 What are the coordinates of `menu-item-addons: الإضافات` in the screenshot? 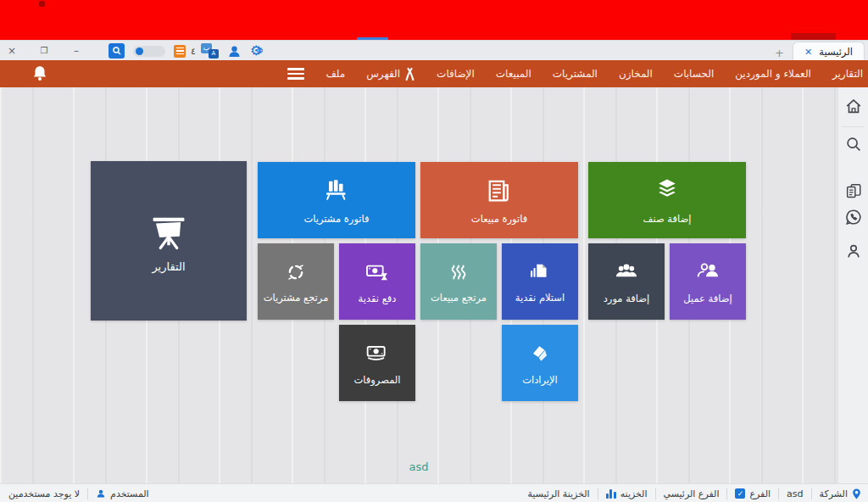 It's located at (456, 74).